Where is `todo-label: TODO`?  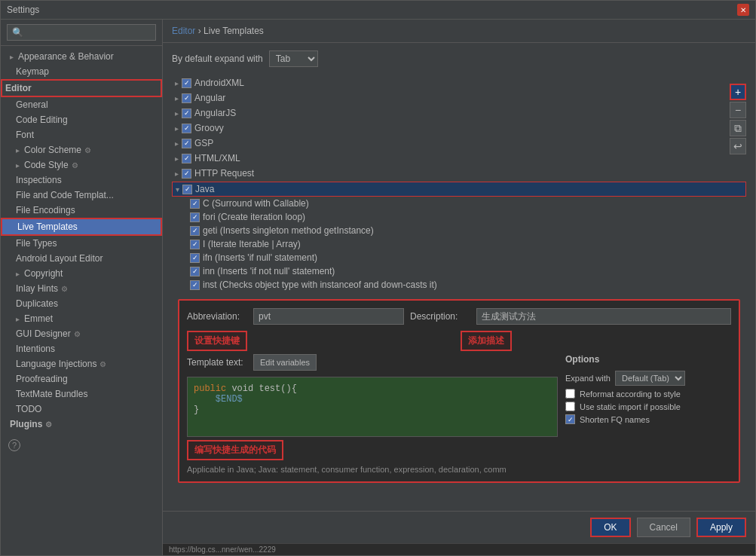 todo-label: TODO is located at coordinates (29, 409).